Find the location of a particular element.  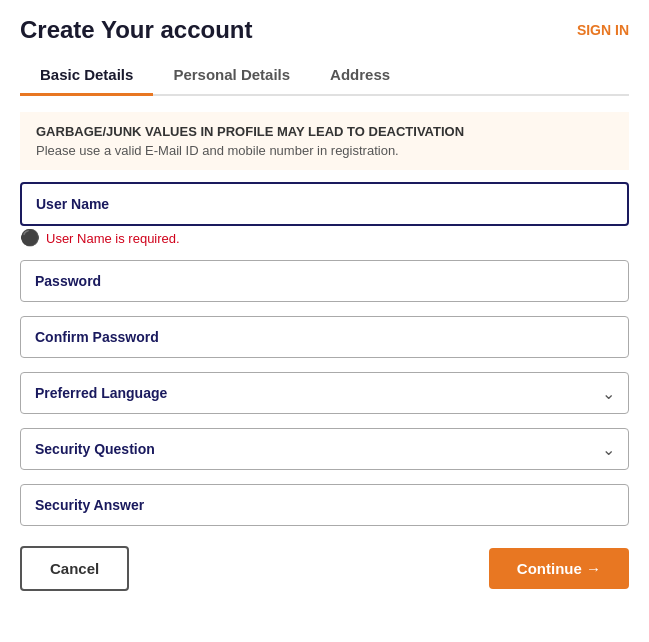

confirm-password-input is located at coordinates (324, 337).